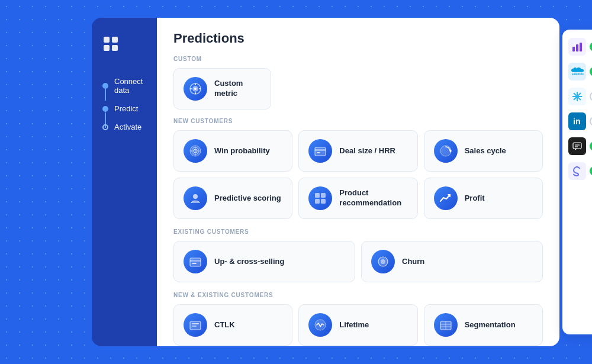  What do you see at coordinates (577, 47) in the screenshot?
I see `integration-logo-barchart` at bounding box center [577, 47].